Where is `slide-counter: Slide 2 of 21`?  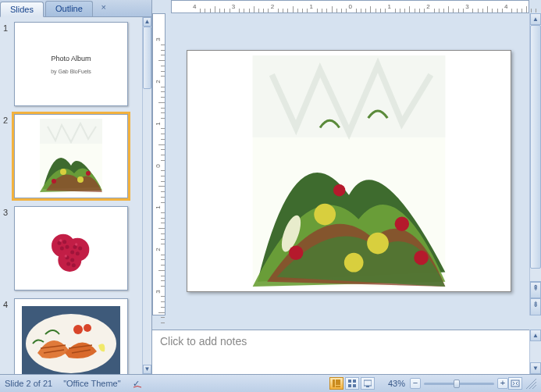 slide-counter: Slide 2 of 21 is located at coordinates (28, 383).